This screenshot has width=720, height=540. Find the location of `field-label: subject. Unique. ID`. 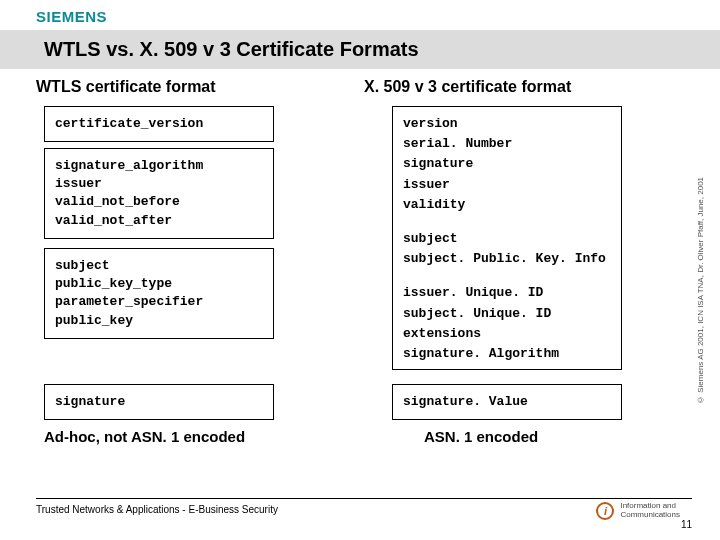

field-label: subject. Unique. ID is located at coordinates (507, 314).